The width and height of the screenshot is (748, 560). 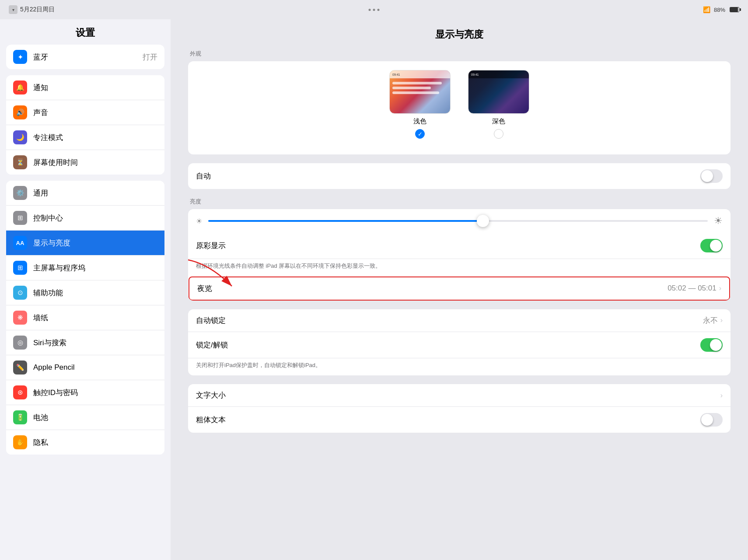 What do you see at coordinates (722, 320) in the screenshot?
I see `auto-lock-chevron: ›` at bounding box center [722, 320].